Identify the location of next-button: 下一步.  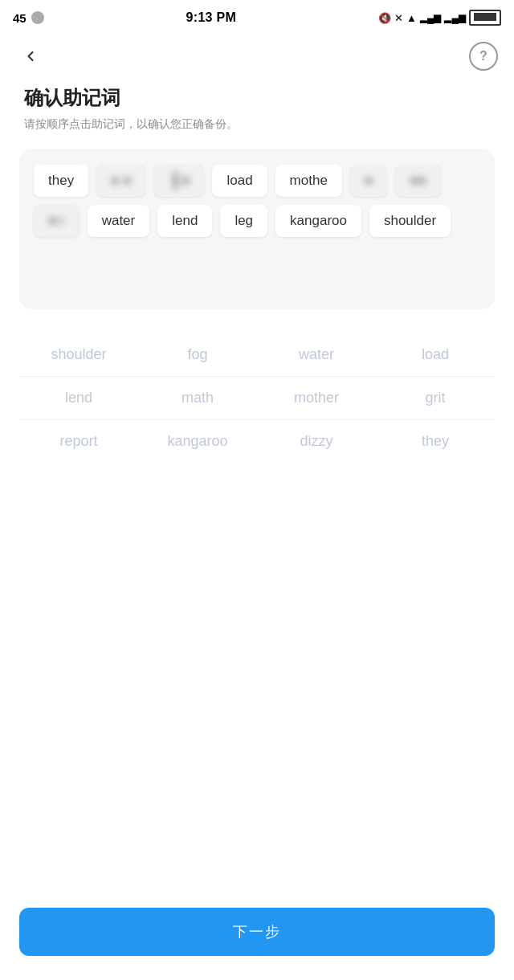
(257, 932).